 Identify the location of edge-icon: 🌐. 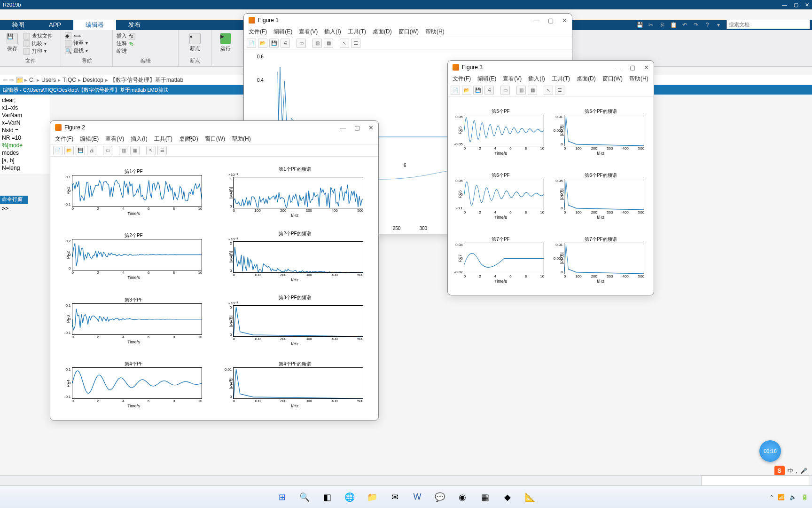
(350, 497).